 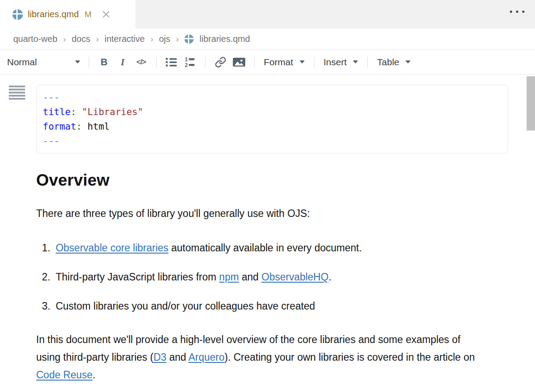 I want to click on more-actions-button, so click(x=517, y=11).